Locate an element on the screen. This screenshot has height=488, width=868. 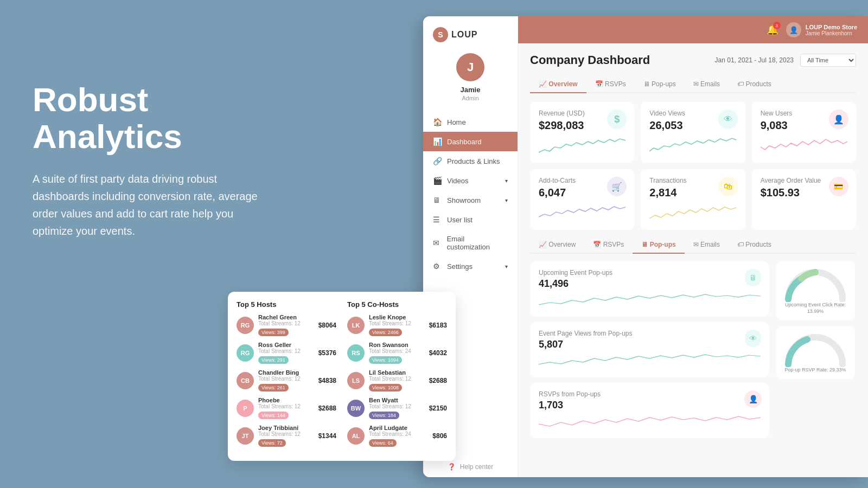
email-icon: ✉ is located at coordinates (437, 243).